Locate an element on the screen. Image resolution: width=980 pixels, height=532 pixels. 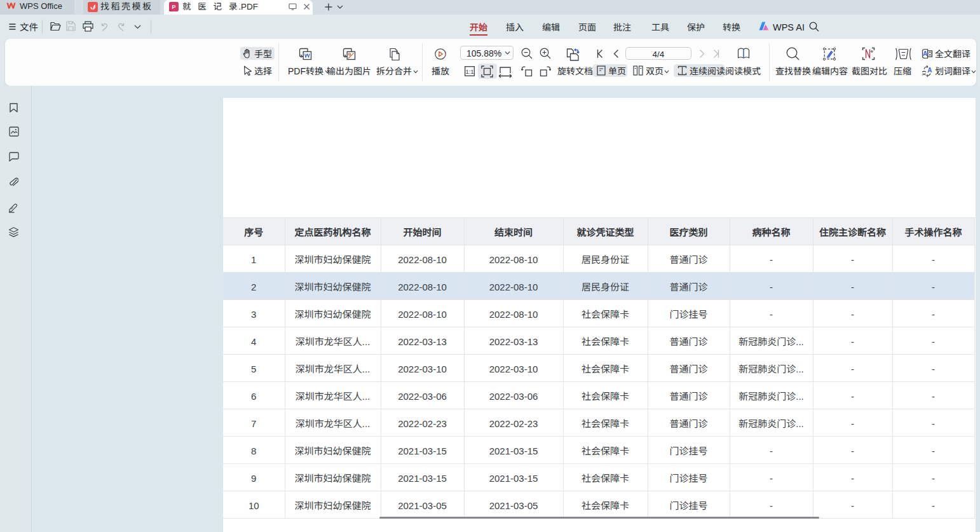
svg-text: P is located at coordinates (174, 7).